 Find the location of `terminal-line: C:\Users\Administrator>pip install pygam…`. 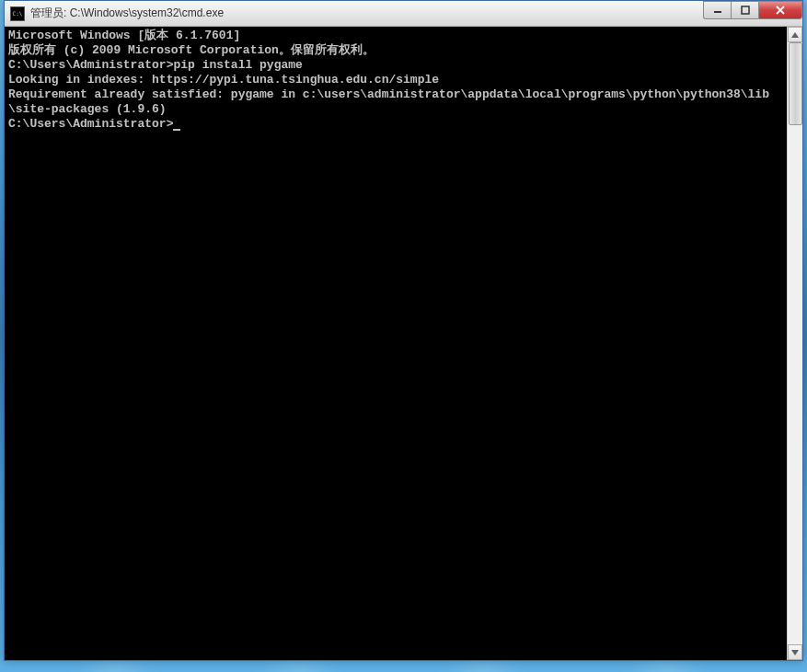

terminal-line: C:\Users\Administrator>pip install pygam… is located at coordinates (396, 65).